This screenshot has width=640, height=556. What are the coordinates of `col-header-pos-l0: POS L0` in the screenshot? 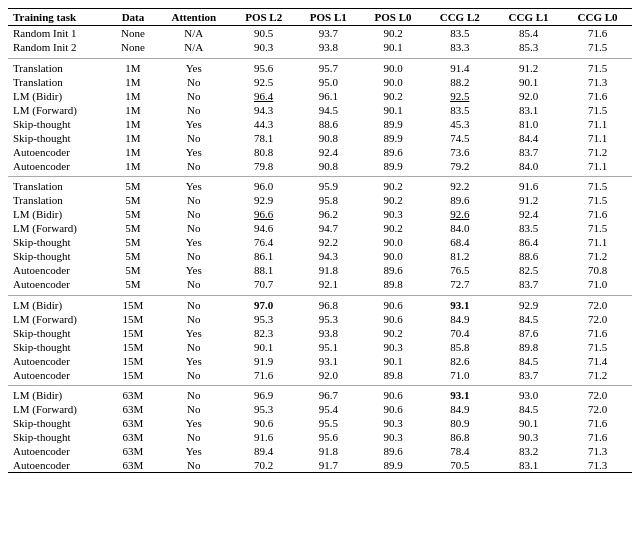 It's located at (394, 18).